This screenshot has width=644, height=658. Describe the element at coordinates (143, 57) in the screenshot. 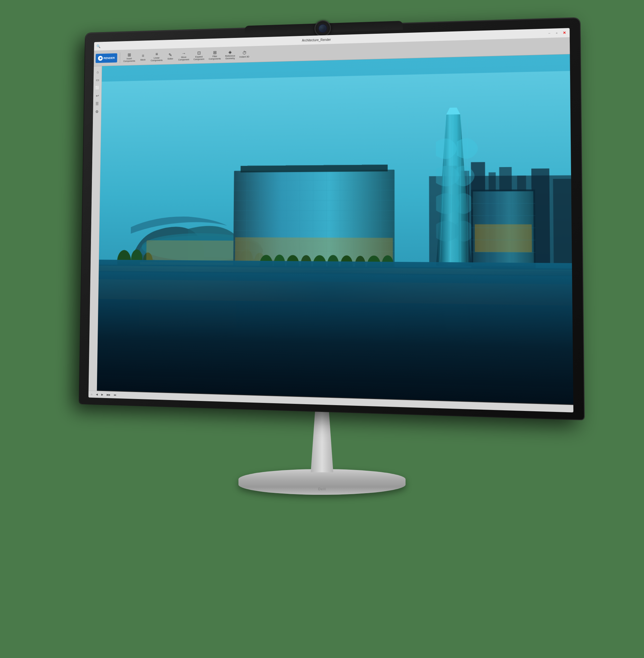

I see `toolbar-mesh: ⌗ Mesh` at that location.